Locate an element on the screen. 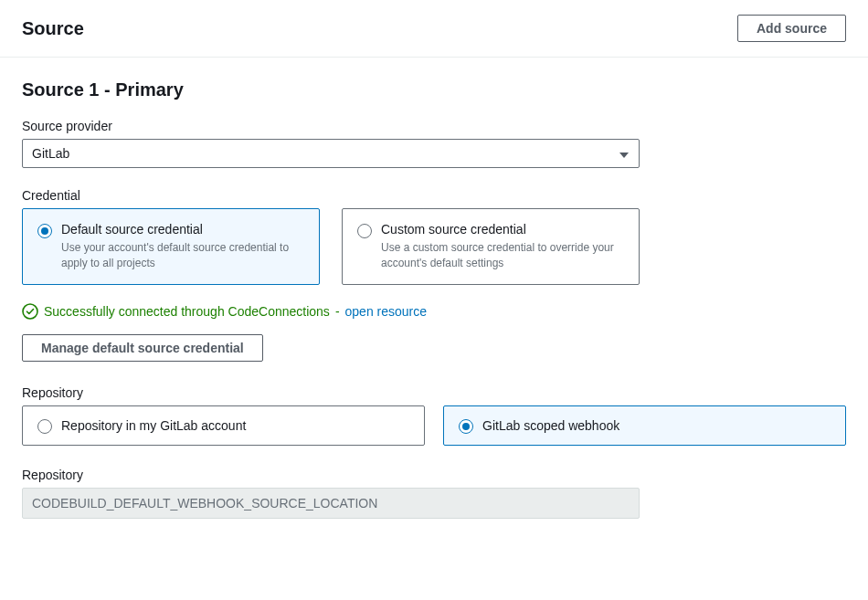 The width and height of the screenshot is (868, 600). radio-content: Custom source credential Use a custom so… is located at coordinates (503, 247).